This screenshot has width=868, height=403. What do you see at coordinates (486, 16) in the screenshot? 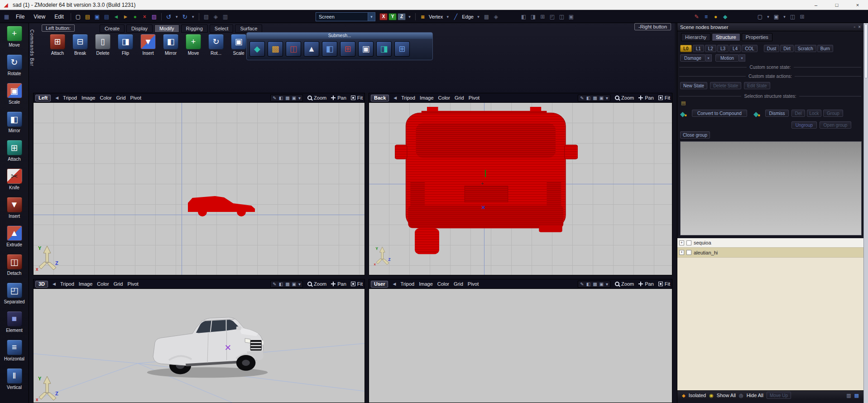
I see `toolbar-icon: ▩` at bounding box center [486, 16].